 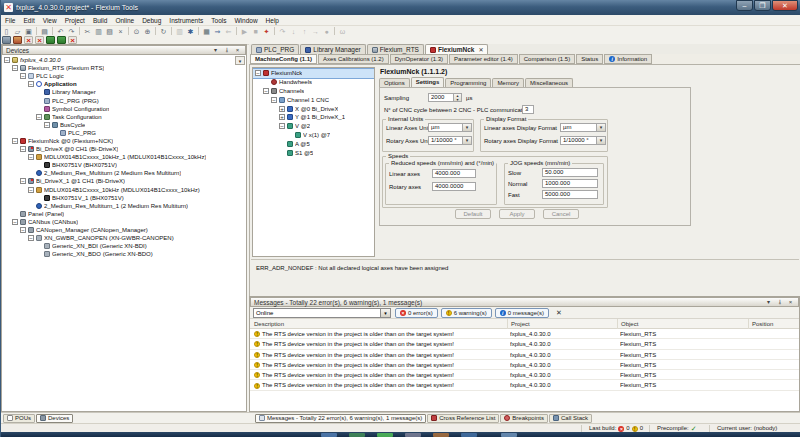 I want to click on form-tab-options: Options, so click(x=394, y=82).